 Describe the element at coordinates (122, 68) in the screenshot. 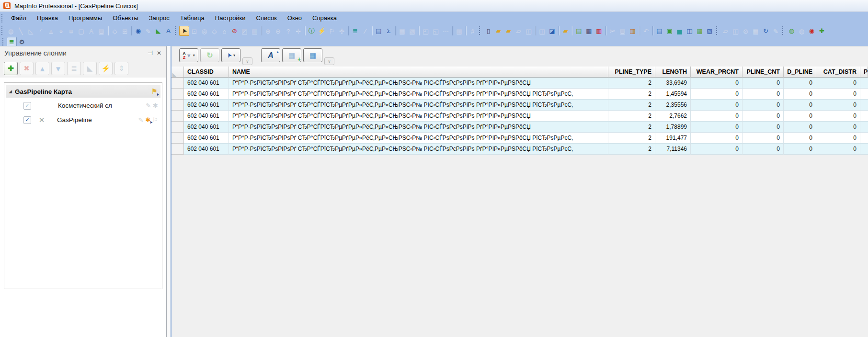

I see `label-layers-button: ⇕` at that location.